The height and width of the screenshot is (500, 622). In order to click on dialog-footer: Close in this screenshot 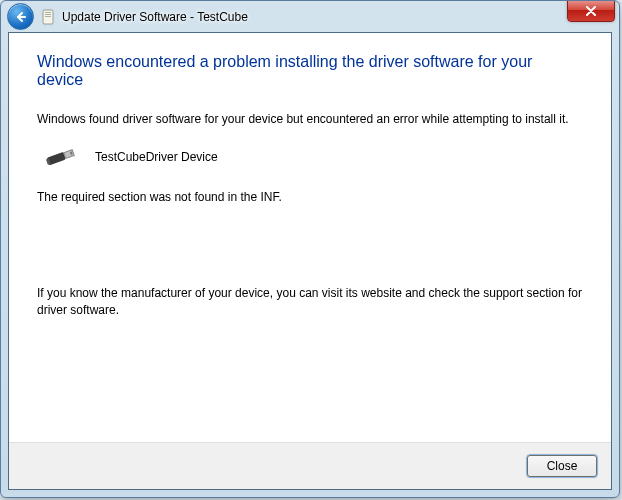, I will do `click(310, 466)`.